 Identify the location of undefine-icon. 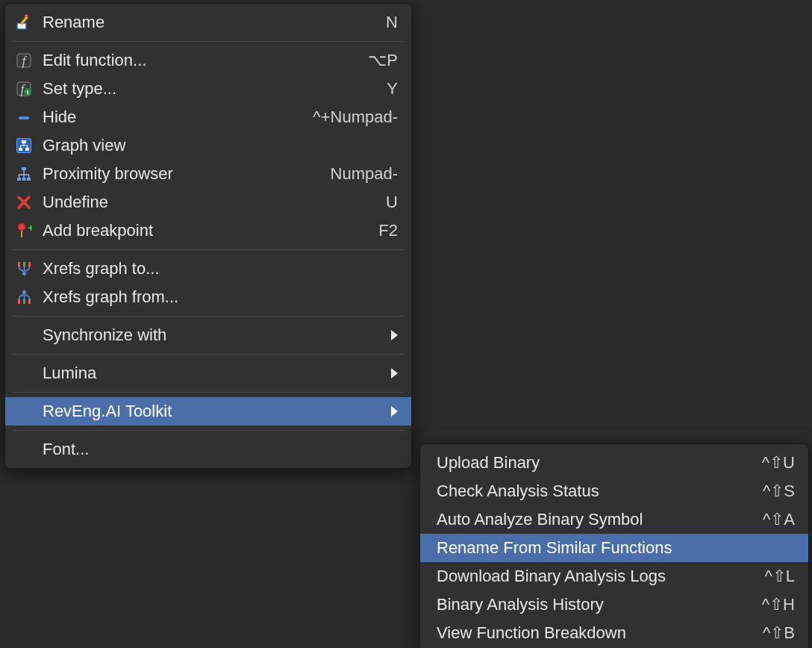
(24, 202).